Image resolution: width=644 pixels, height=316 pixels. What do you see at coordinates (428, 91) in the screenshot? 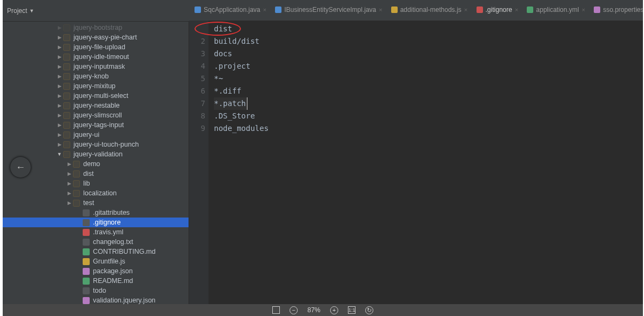
I see `code-line: *.diff` at bounding box center [428, 91].